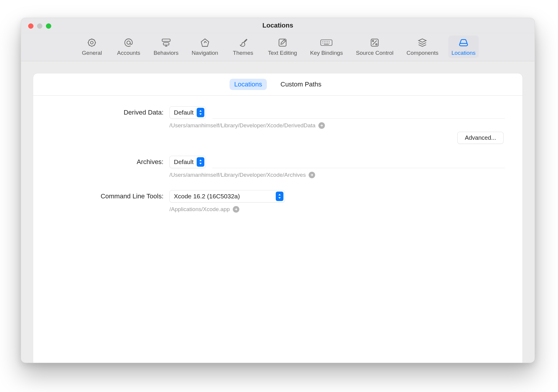 The height and width of the screenshot is (392, 558). What do you see at coordinates (236, 209) in the screenshot?
I see `reveal-clt-button` at bounding box center [236, 209].